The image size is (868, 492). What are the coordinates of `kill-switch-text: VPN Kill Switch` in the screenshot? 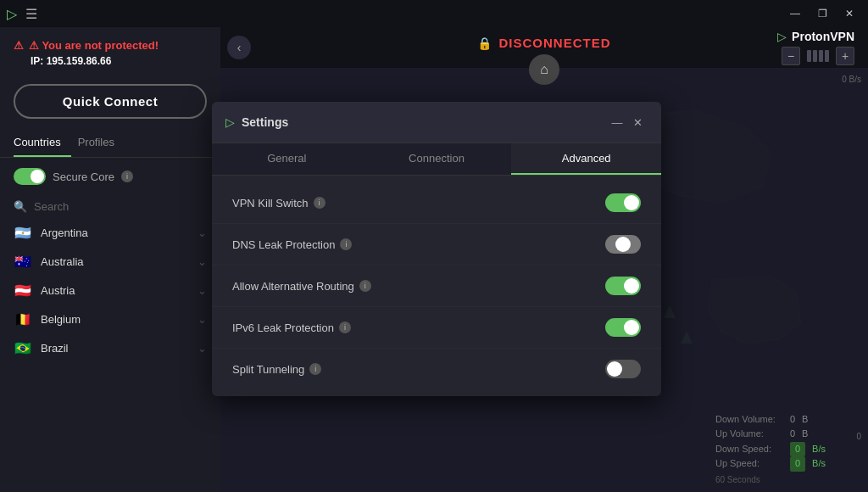 It's located at (270, 204).